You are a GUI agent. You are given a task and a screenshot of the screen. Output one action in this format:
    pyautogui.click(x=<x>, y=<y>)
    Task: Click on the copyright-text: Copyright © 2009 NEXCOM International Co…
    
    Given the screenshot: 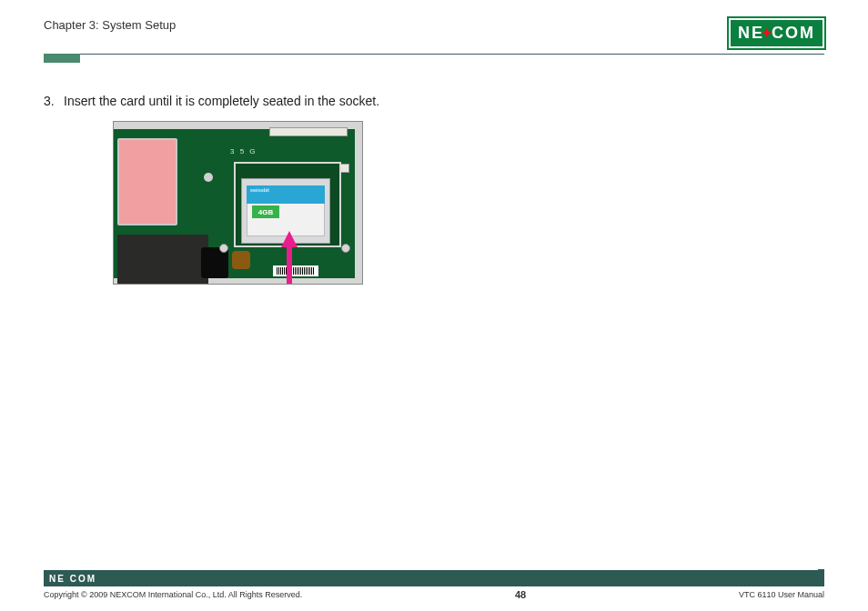 What is the action you would take?
    pyautogui.click(x=173, y=595)
    